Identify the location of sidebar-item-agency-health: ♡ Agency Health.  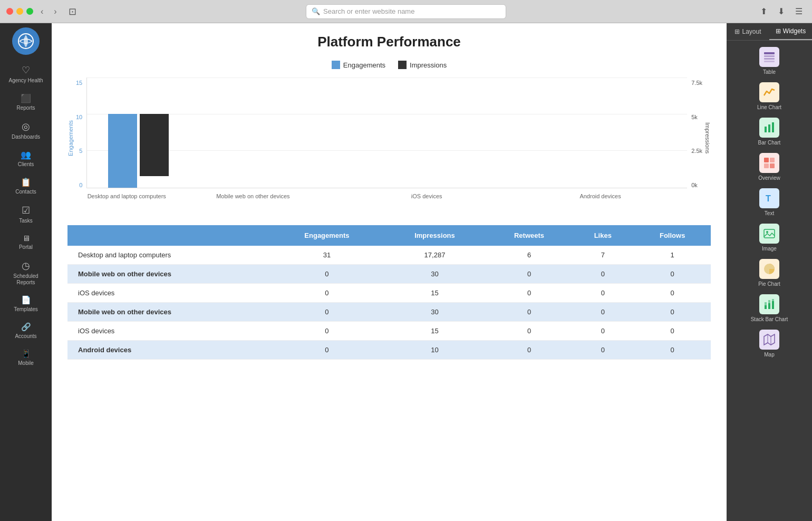
(26, 74).